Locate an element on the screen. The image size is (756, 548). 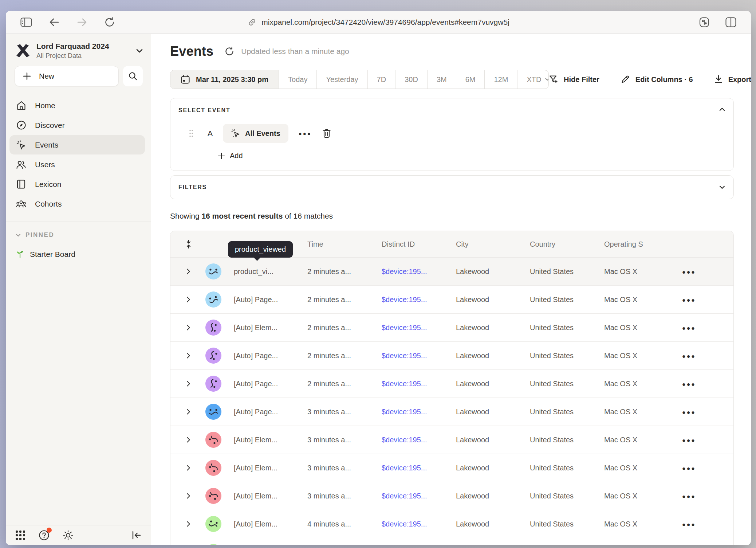
column-header-time: Time is located at coordinates (339, 244).